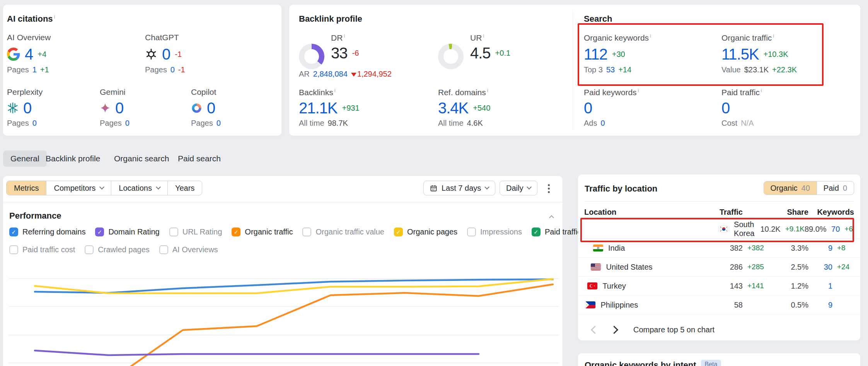 The width and height of the screenshot is (868, 366). Describe the element at coordinates (742, 92) in the screenshot. I see `paid-traffic-label: Paid traffici` at that location.